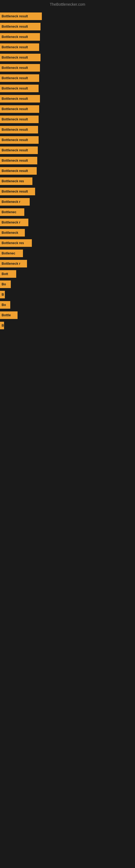 The height and width of the screenshot is (868, 135). What do you see at coordinates (12, 212) in the screenshot?
I see `bottleneck-bar: Bottlenec` at bounding box center [12, 212].